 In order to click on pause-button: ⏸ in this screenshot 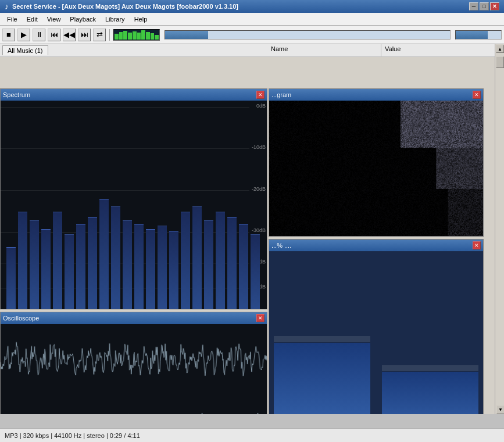, I will do `click(39, 35)`.